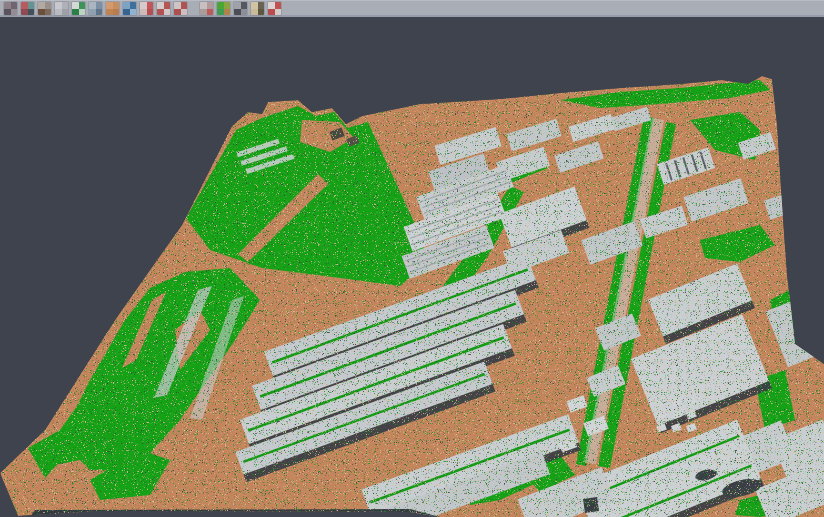 The height and width of the screenshot is (517, 824). I want to click on toolbar-circle-select-icon, so click(164, 8).